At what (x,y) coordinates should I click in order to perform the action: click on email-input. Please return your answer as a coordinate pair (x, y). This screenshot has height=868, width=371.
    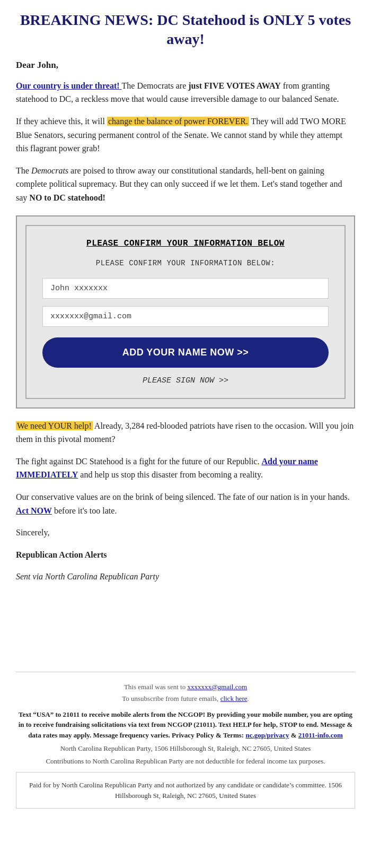
    Looking at the image, I should click on (186, 316).